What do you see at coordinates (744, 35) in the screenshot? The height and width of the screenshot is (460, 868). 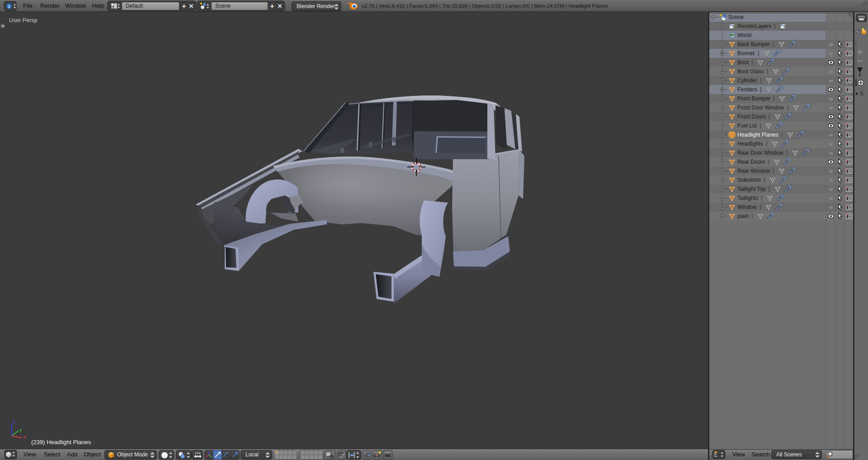 I see `svg-text: World` at bounding box center [744, 35].